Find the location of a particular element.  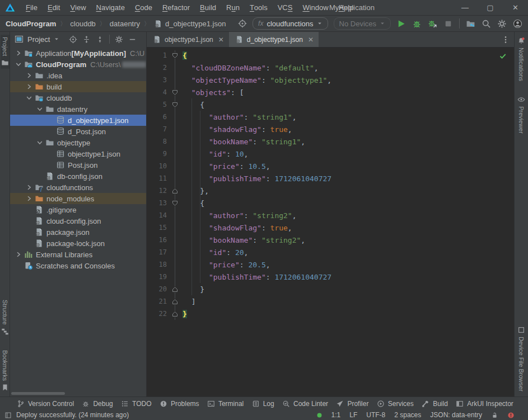

menu-navigate: Navigate is located at coordinates (111, 8).